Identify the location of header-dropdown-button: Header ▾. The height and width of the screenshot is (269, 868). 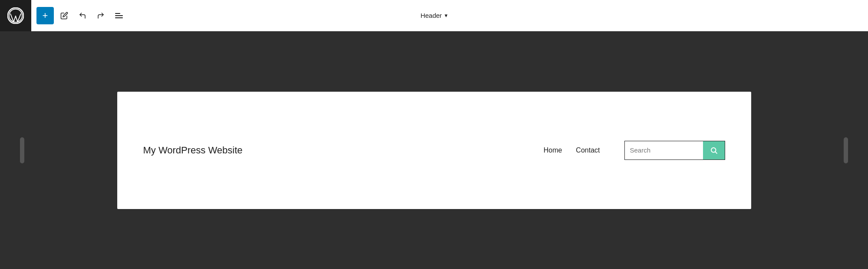
(434, 16).